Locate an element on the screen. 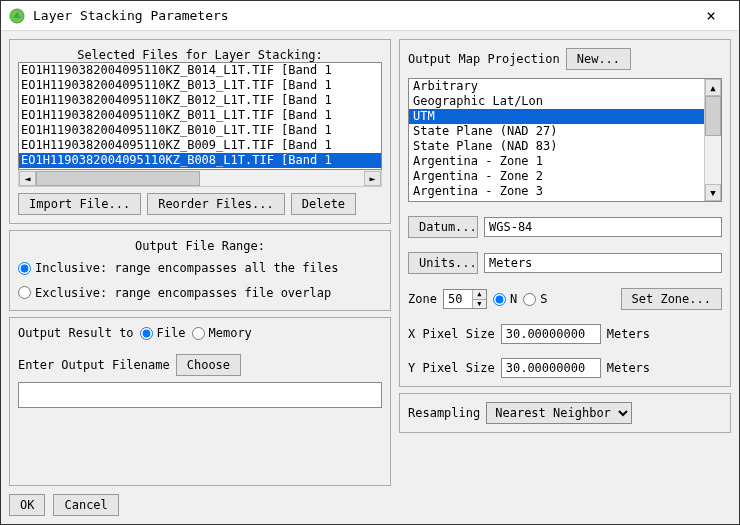 The width and height of the screenshot is (740, 525). file-list-item: EO1H1190382004095110KZ_B012_L1T.TIF [Ban… is located at coordinates (200, 100).